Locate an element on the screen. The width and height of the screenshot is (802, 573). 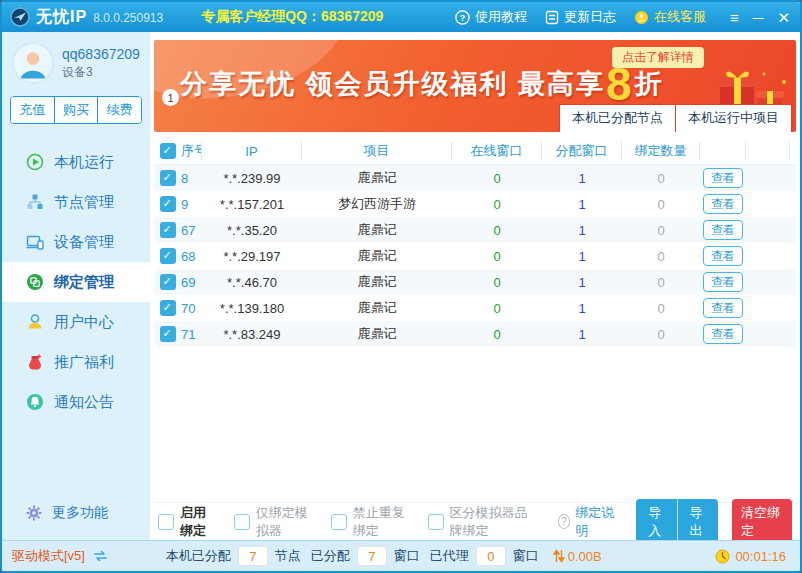
banner-page-indicator: 1 is located at coordinates (170, 98).